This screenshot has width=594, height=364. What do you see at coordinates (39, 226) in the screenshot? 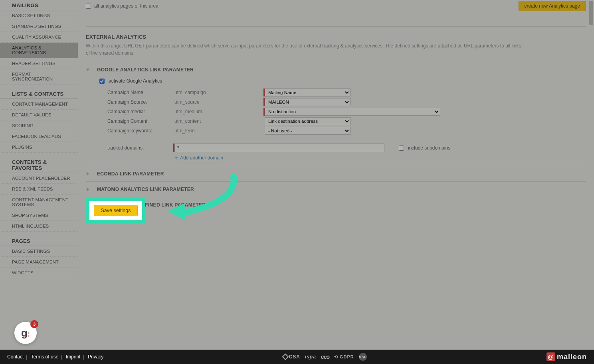
I see `sidebar-item-html-includes: HTML INCLUDES` at bounding box center [39, 226].